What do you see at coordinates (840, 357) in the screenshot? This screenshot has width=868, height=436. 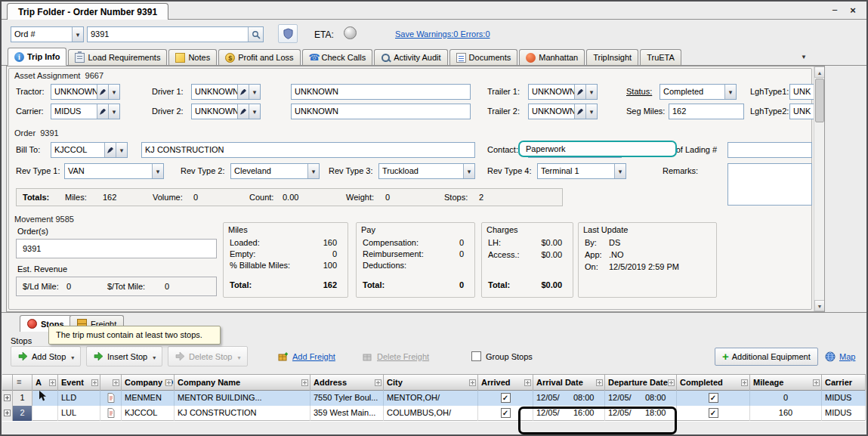 I see `map-button: Map` at bounding box center [840, 357].